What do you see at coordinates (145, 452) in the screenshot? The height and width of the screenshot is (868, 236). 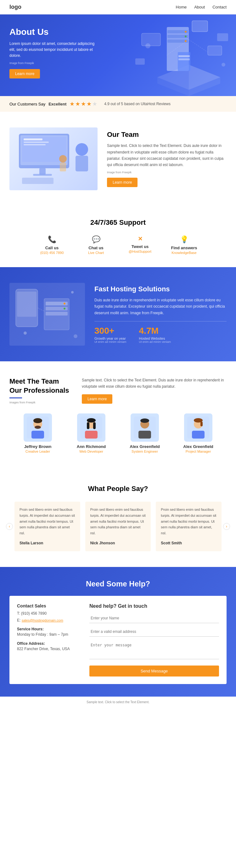 I see `member-3-role: System Engineer` at bounding box center [145, 452].